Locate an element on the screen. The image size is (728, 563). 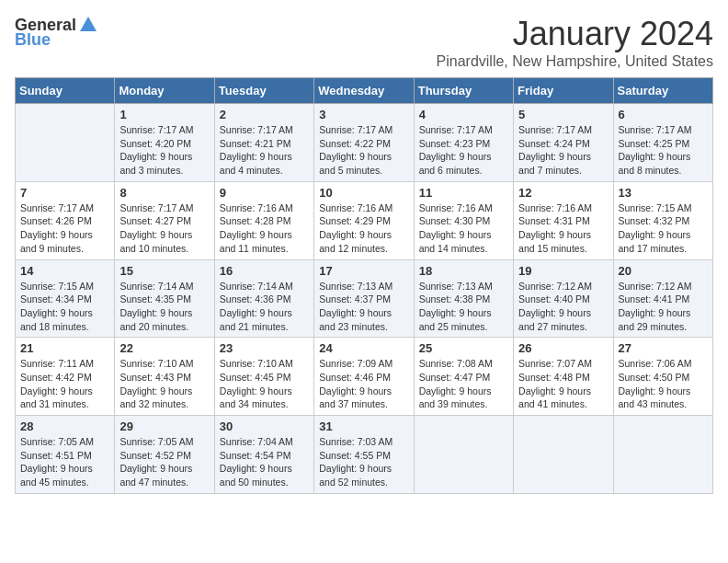
calendar-cell: 20Sunrise: 7:12 AMSunset: 4:41 PMDayligh… is located at coordinates (663, 298).